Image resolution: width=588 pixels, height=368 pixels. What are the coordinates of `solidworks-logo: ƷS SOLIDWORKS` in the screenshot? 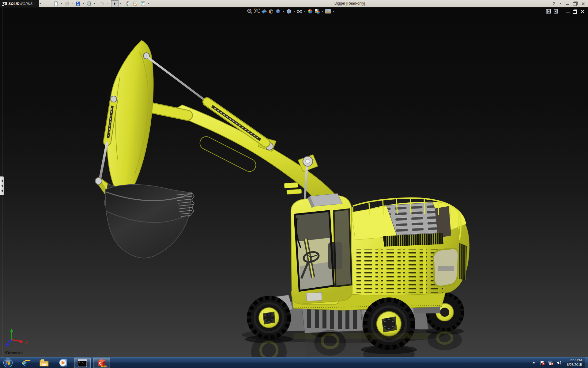 It's located at (20, 4).